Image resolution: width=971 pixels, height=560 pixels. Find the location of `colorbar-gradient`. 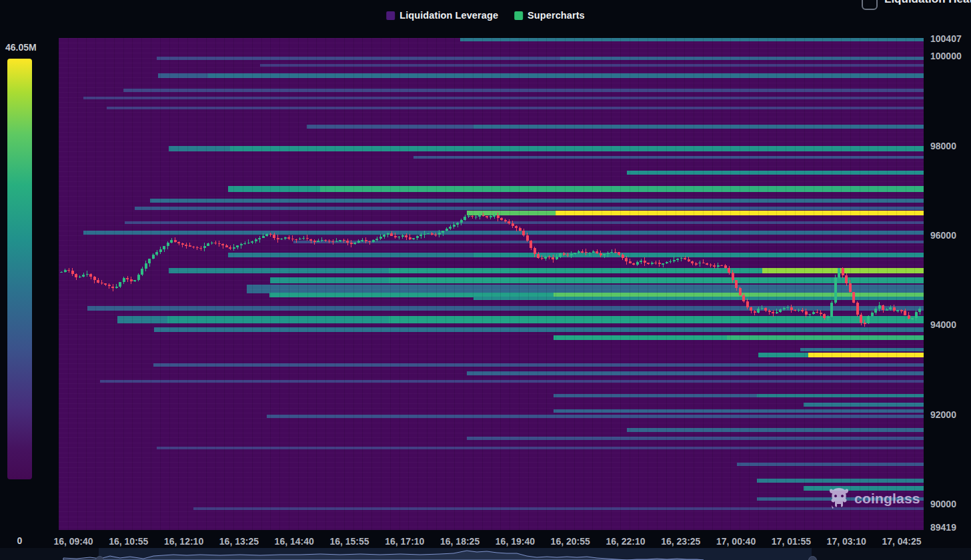

colorbar-gradient is located at coordinates (20, 269).